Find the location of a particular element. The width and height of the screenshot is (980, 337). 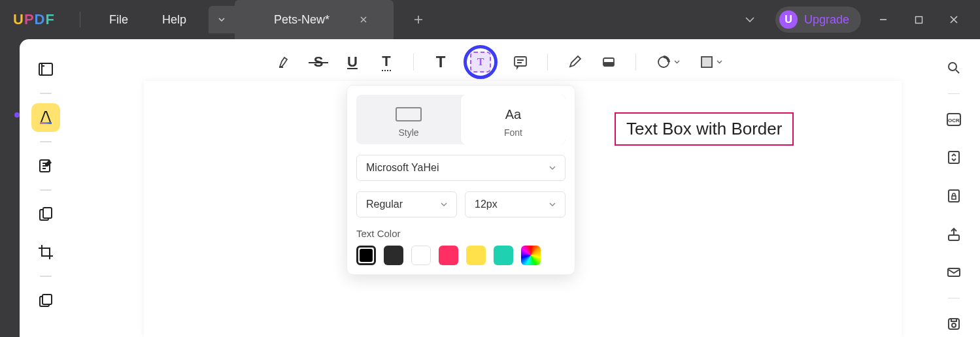

left-sidebar is located at coordinates (46, 188).